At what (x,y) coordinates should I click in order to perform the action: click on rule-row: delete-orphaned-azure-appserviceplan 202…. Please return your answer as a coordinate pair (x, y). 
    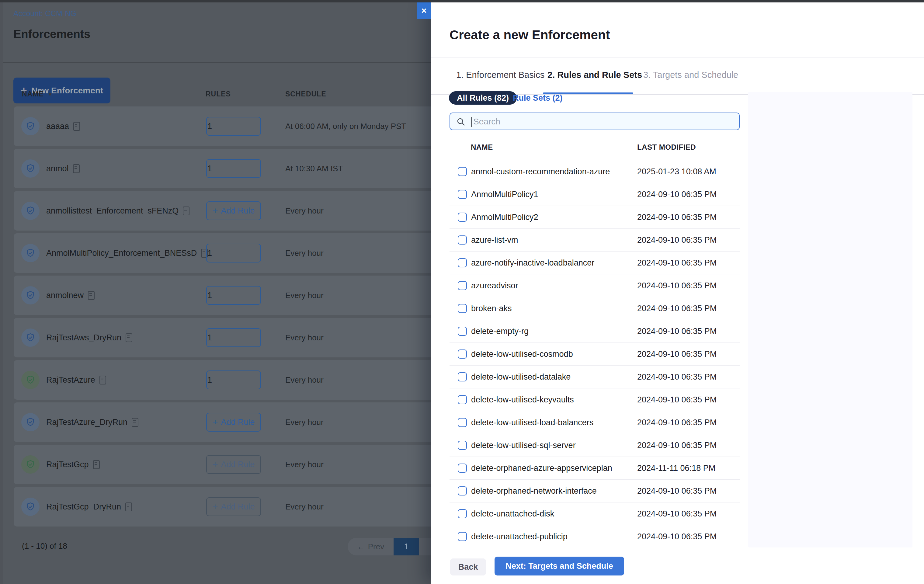
    Looking at the image, I should click on (595, 468).